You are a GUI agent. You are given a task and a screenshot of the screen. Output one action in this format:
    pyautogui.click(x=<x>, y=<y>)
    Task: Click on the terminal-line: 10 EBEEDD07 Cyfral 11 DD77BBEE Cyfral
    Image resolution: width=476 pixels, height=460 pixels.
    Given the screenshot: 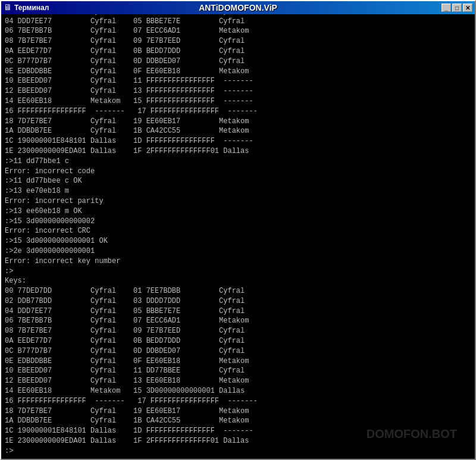 What is the action you would take?
    pyautogui.click(x=238, y=371)
    